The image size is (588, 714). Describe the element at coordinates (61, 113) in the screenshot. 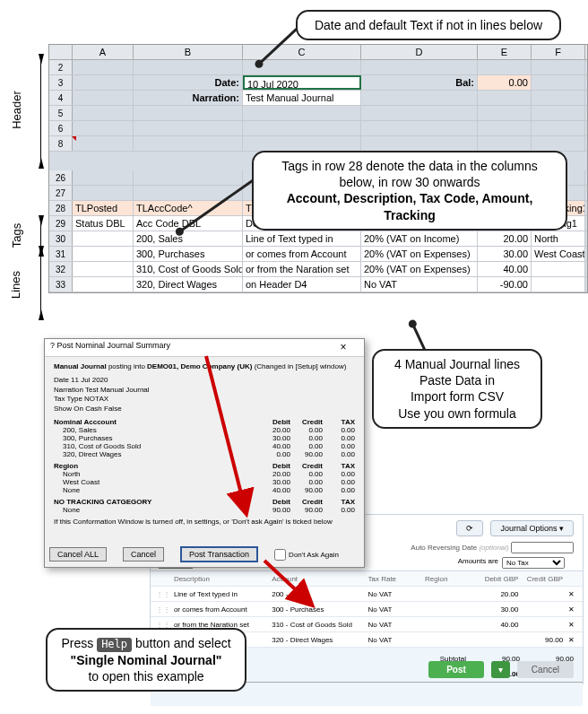

I see `rowhdr-5: 5` at that location.